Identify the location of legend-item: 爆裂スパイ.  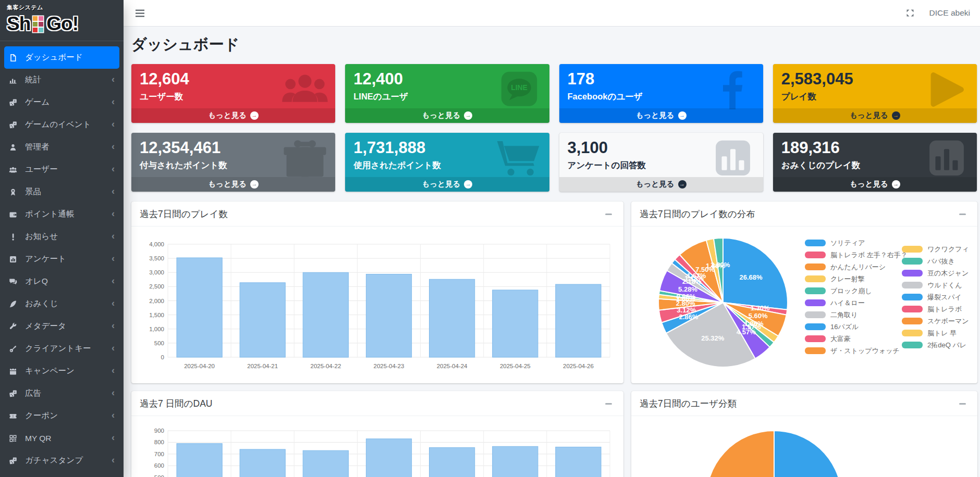
(936, 297).